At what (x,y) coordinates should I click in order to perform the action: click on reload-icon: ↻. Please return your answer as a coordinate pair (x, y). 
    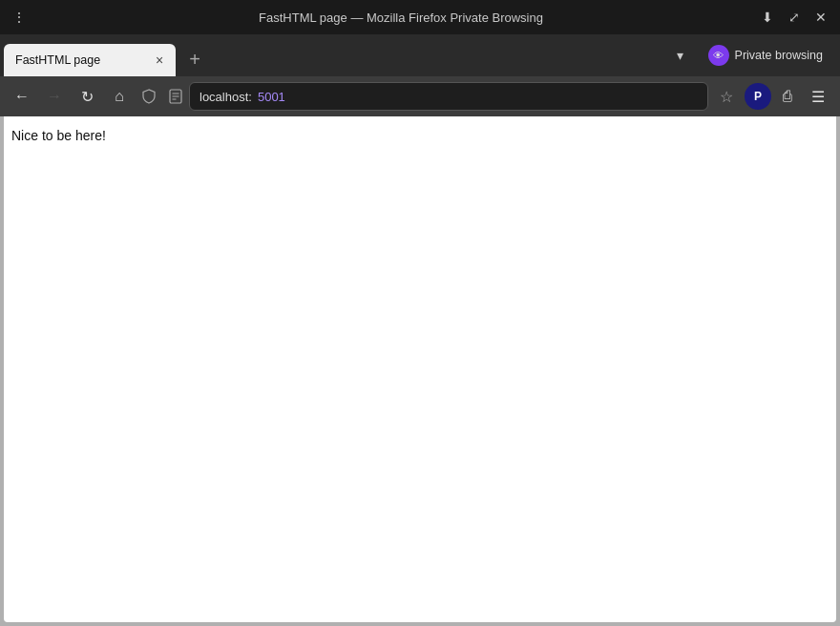
    Looking at the image, I should click on (88, 97).